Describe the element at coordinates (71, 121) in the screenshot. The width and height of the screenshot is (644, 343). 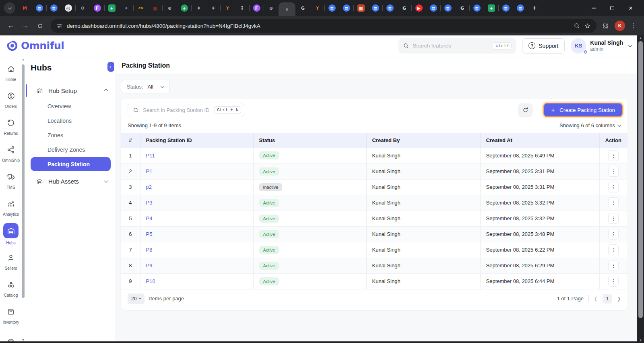
I see `sidebar-item-locations: Locations` at that location.